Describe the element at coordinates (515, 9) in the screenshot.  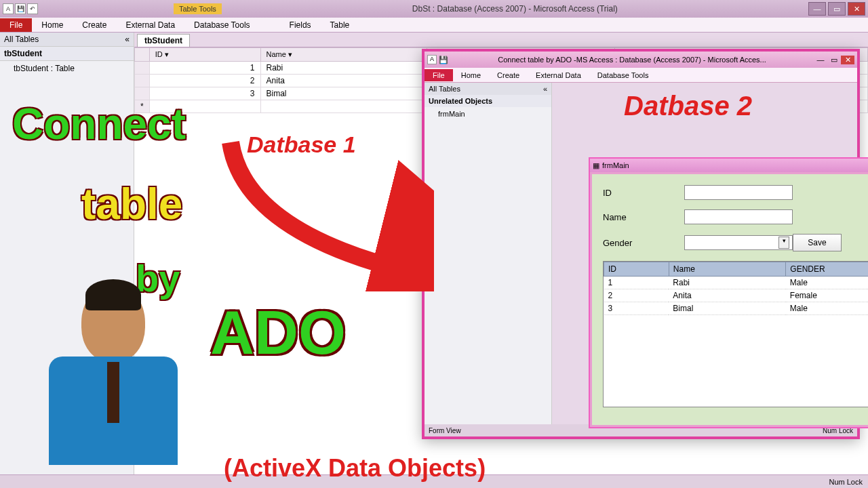
I see `window-title: DbSt : Database (Access 2007) - Microsof…` at that location.